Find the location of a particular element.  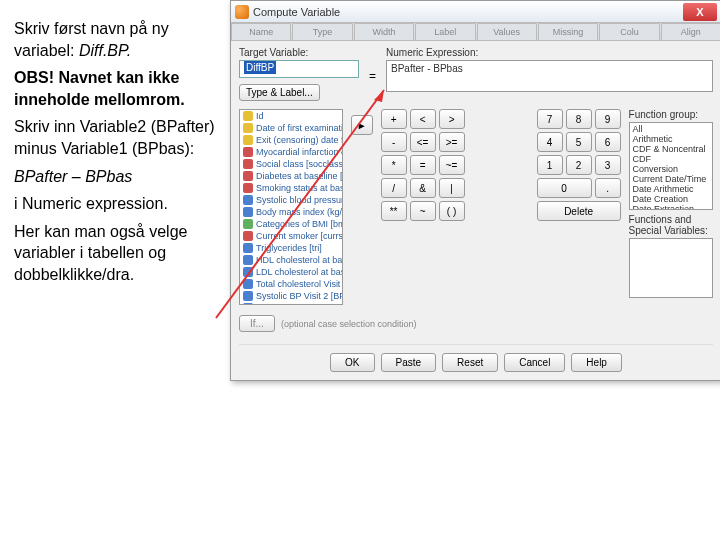

variable-label: Body mass index (kg/m2)... is located at coordinates (300, 212).